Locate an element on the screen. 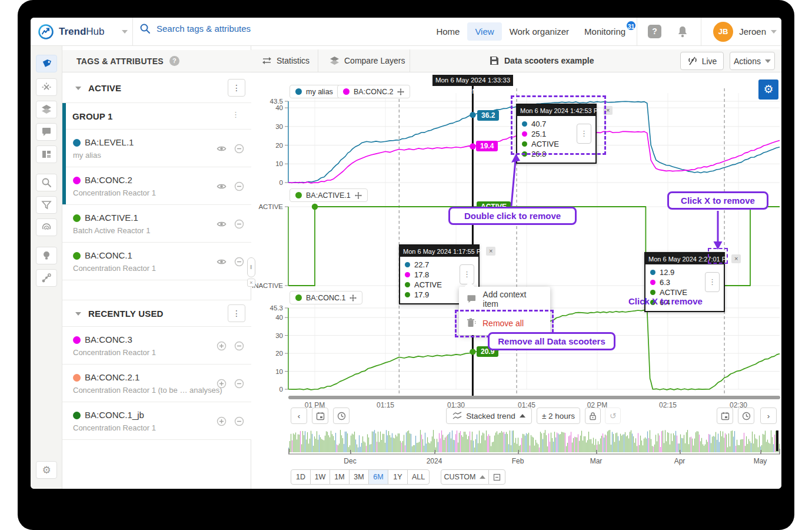 Image resolution: width=812 pixels, height=530 pixels. section-active-menu-button: ⋮ is located at coordinates (237, 88).